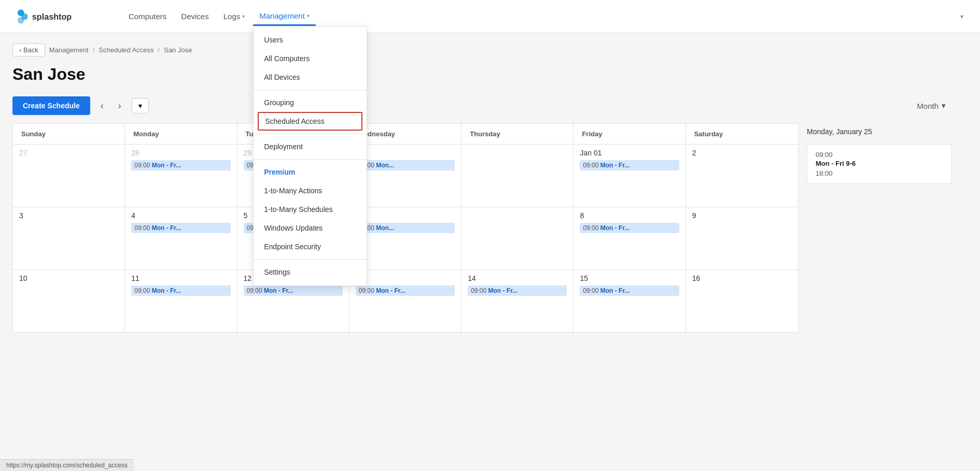  What do you see at coordinates (68, 153) in the screenshot?
I see `date-27: 27` at bounding box center [68, 153].